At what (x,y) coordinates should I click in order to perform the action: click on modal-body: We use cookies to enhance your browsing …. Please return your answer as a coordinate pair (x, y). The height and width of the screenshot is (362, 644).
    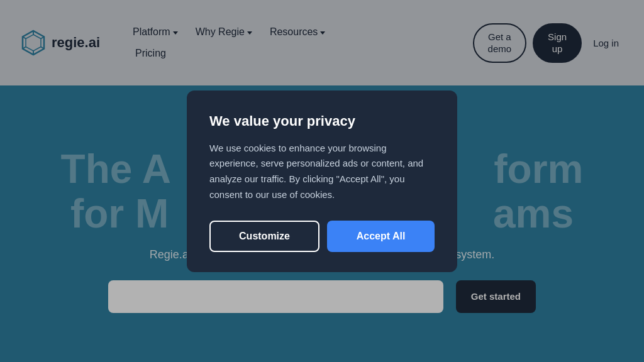
    Looking at the image, I should click on (322, 172).